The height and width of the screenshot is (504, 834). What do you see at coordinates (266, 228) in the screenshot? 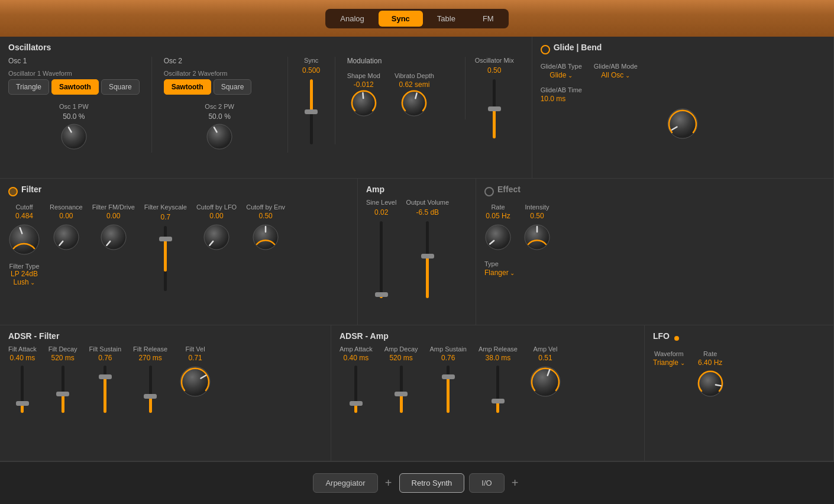
I see `cutoff-env-block: Cutoff by Env 0.50` at bounding box center [266, 228].